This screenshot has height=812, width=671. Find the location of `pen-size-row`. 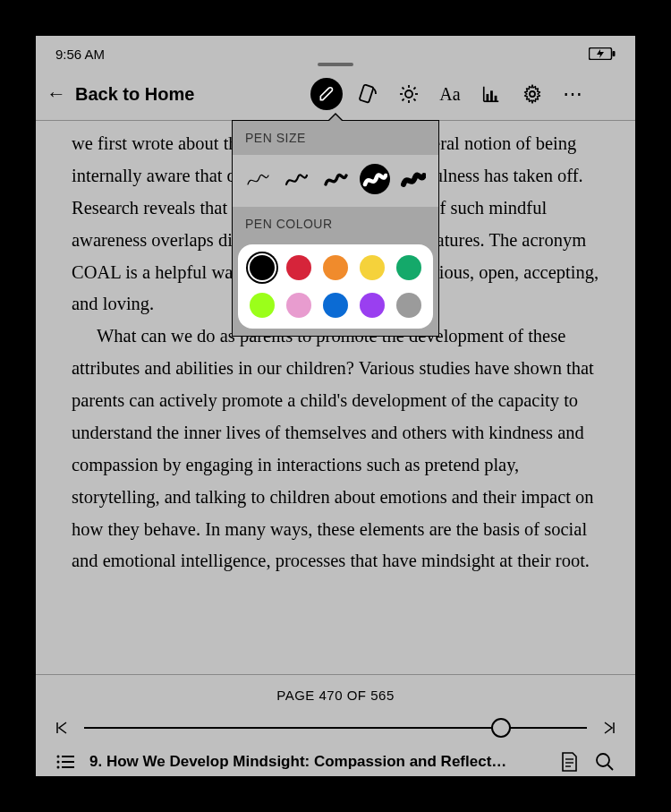

pen-size-row is located at coordinates (336, 181).